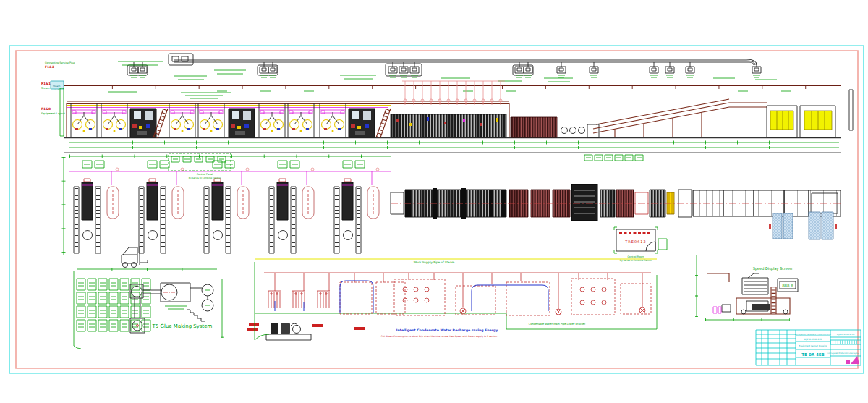  Describe the element at coordinates (680, 119) in the screenshot. I see `incline-conveyor` at that location.